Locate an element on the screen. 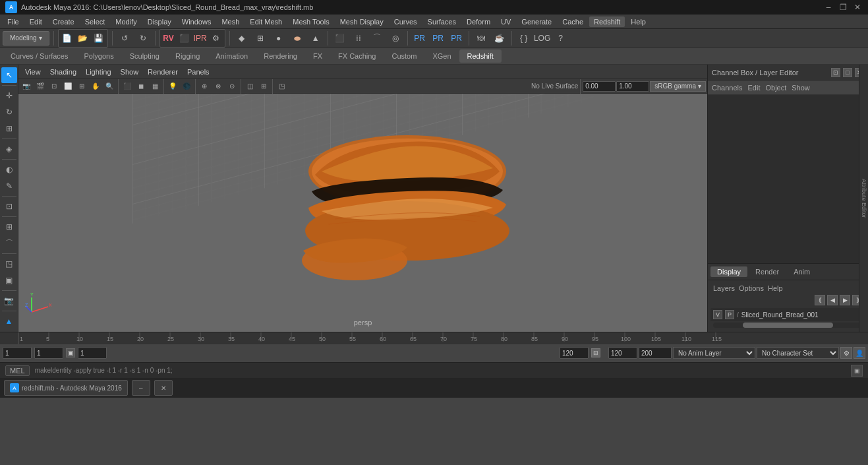 This screenshot has height=465, width=868. menu-modify: Modify is located at coordinates (126, 22).